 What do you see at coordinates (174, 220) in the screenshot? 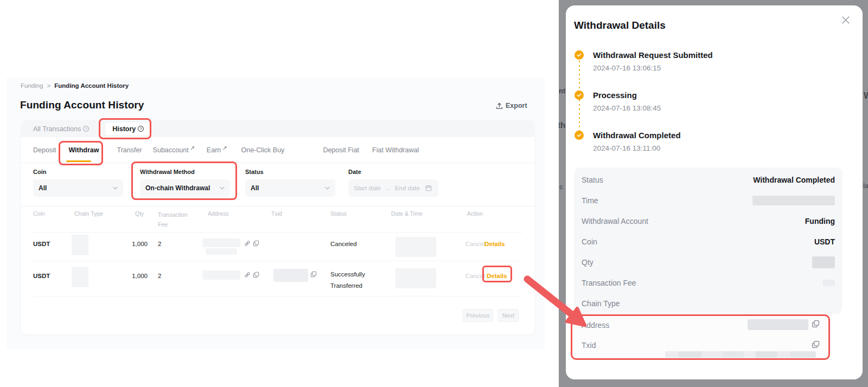
I see `col-header-transaction-fee: Transaction Fee` at bounding box center [174, 220].